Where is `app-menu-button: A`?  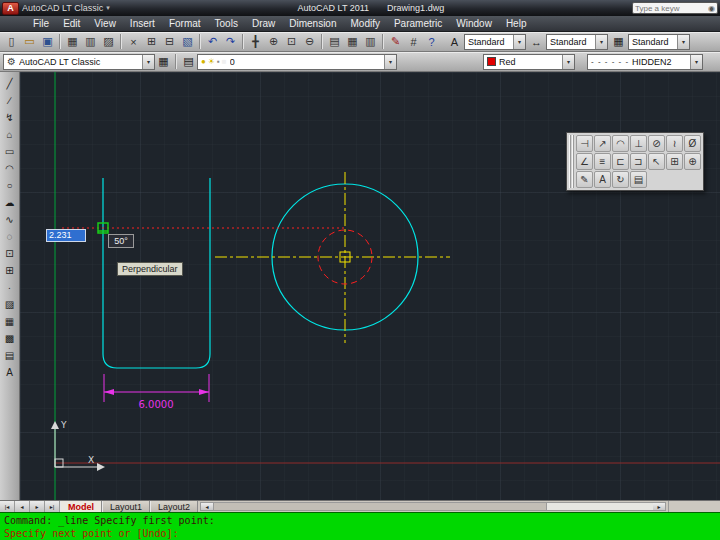
app-menu-button: A is located at coordinates (10, 8).